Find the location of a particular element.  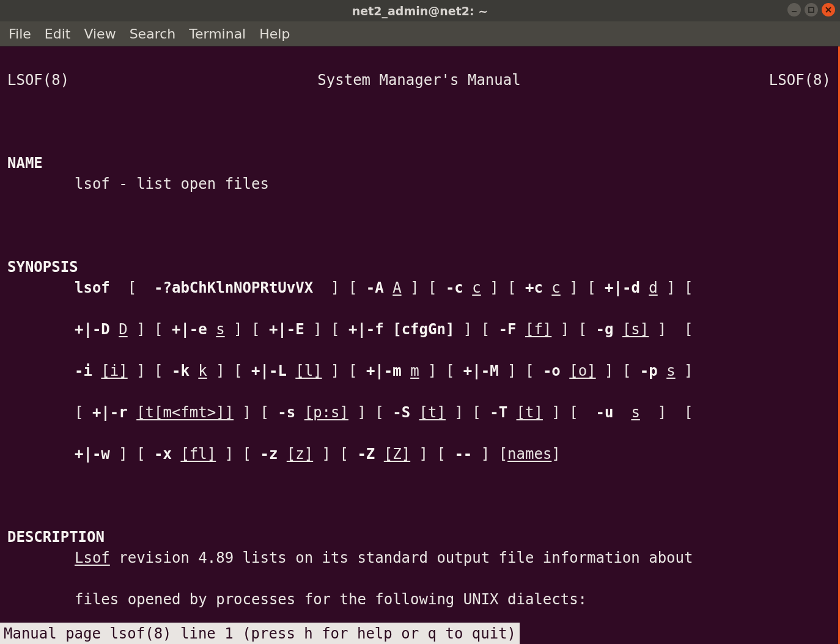

menu-view: View is located at coordinates (100, 34).